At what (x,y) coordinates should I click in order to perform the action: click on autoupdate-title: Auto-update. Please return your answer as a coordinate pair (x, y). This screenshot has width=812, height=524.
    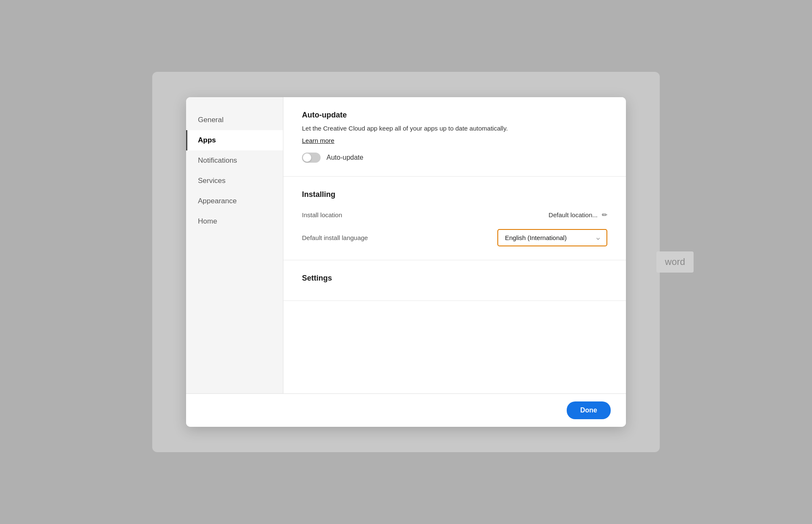
    Looking at the image, I should click on (455, 115).